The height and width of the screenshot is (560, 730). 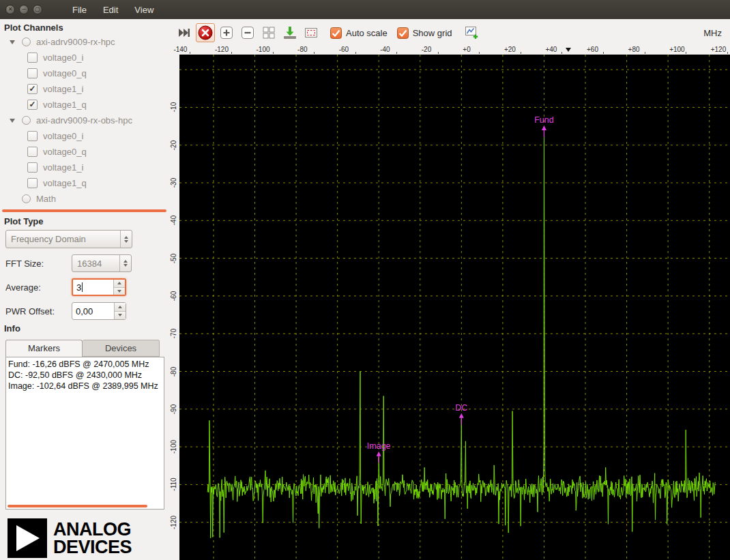 What do you see at coordinates (311, 33) in the screenshot?
I see `fullscreen-button` at bounding box center [311, 33].